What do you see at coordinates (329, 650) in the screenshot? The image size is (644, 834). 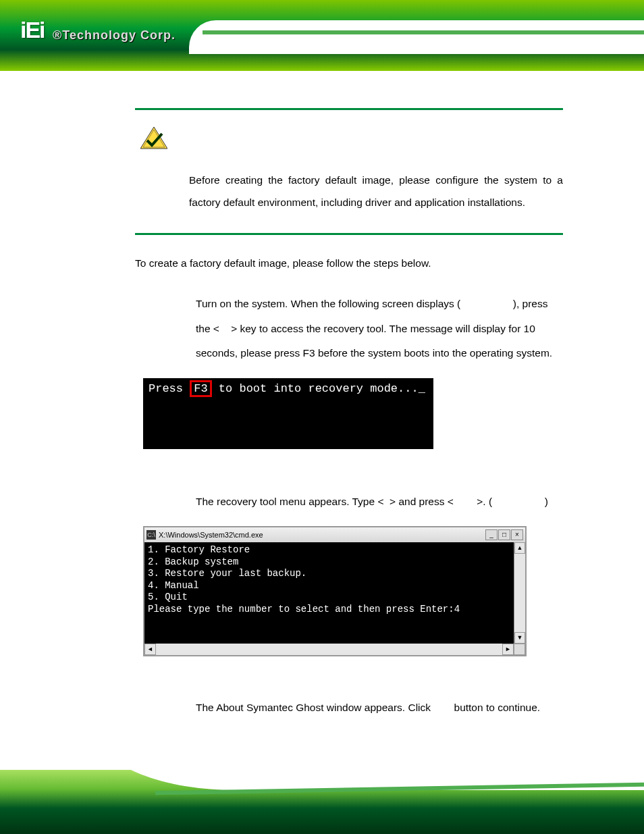 I see `scroll-track-h` at bounding box center [329, 650].